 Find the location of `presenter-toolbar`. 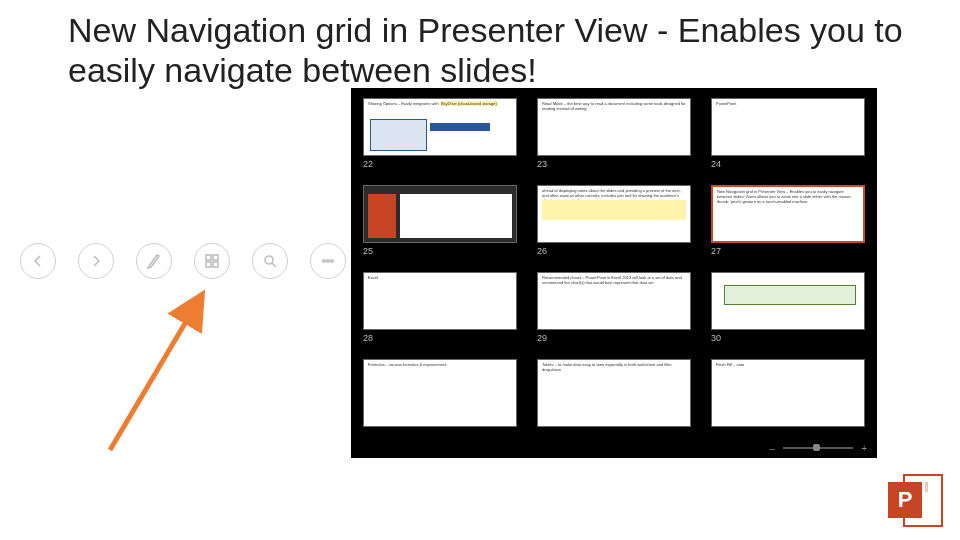

presenter-toolbar is located at coordinates (183, 261).